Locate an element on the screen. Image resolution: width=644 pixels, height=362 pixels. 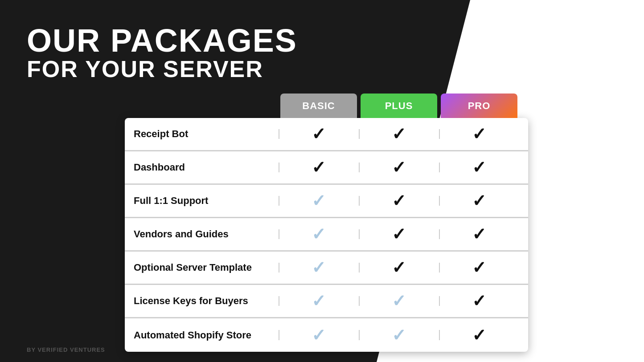
page-header: OUR PACKAGES FOR YOUR SERVER is located at coordinates (162, 53).